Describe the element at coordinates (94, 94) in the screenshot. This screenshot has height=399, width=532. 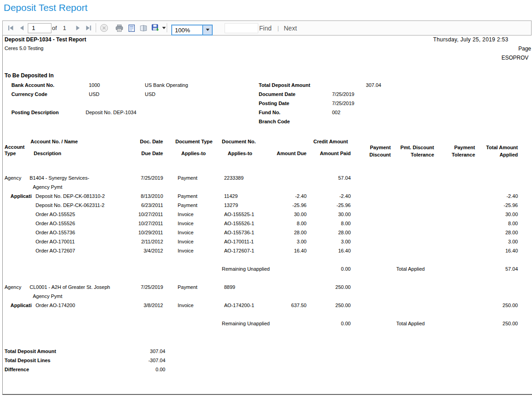
I see `currency-code: USD` at that location.